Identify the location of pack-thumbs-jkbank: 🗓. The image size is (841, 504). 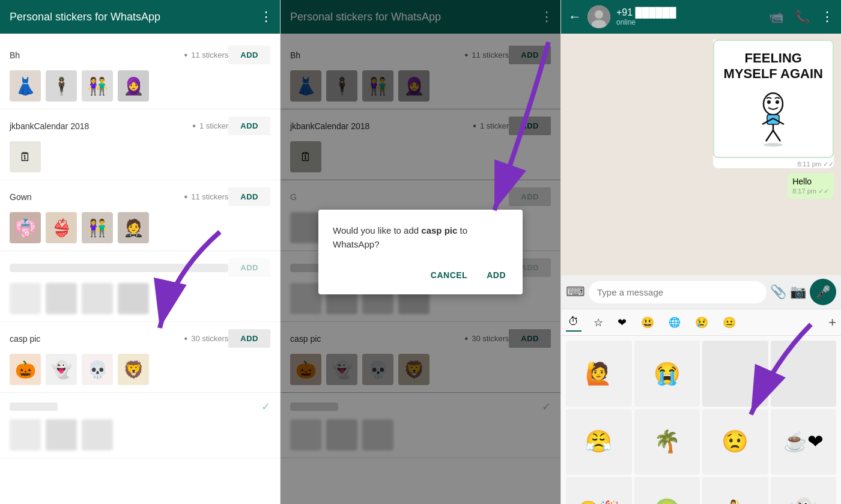
(140, 157).